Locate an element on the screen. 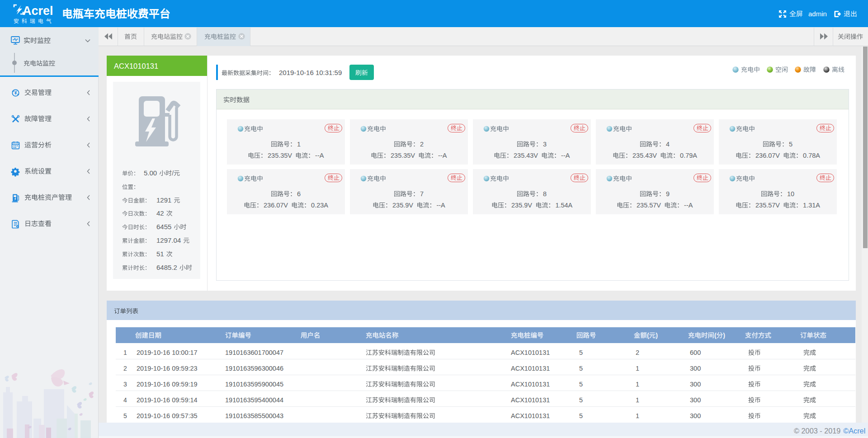 Image resolution: width=868 pixels, height=438 pixels. svg-text: 8 is located at coordinates (545, 194).